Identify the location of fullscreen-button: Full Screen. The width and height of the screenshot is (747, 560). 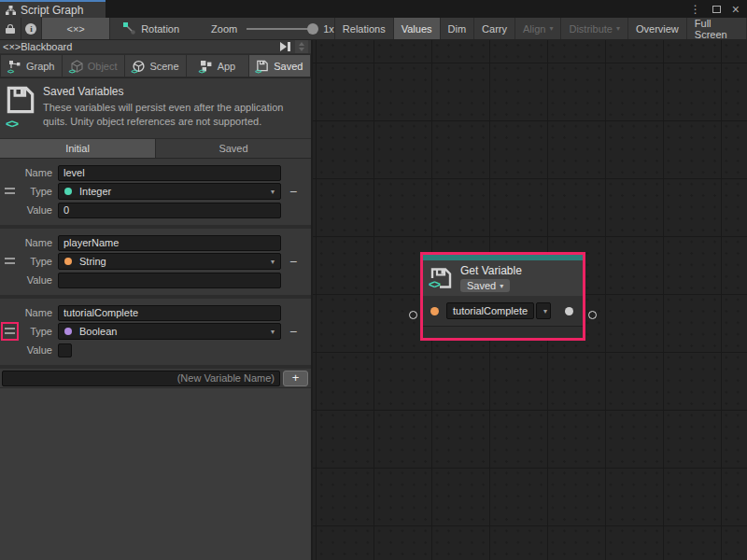
(717, 28).